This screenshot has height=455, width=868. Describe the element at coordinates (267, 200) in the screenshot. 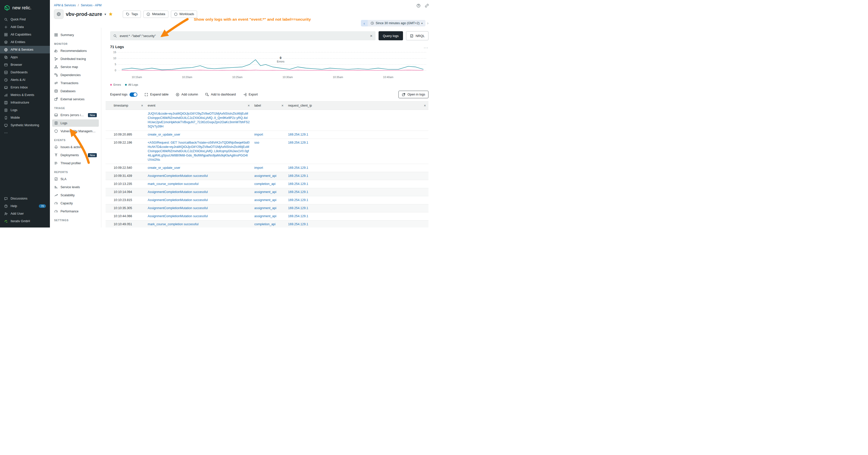

I see `table-row: 10:10:23.815AssignmentCompletionMutation…` at that location.